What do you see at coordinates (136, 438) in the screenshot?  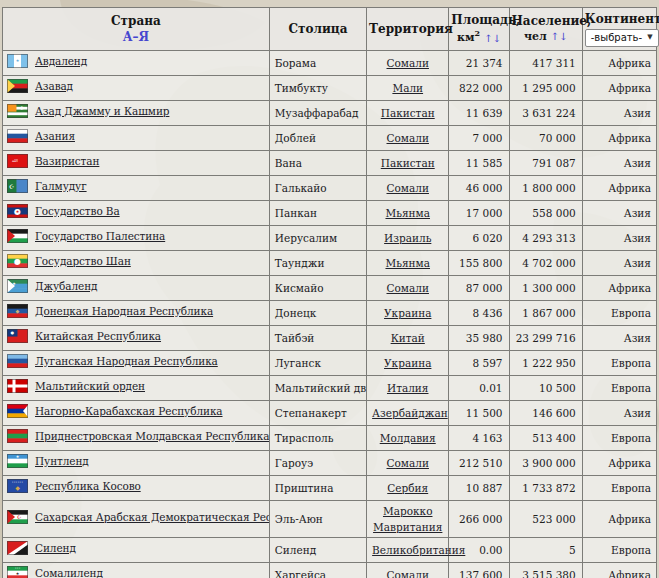 I see `country-cell: Приднестровская Молдавская Республика` at bounding box center [136, 438].